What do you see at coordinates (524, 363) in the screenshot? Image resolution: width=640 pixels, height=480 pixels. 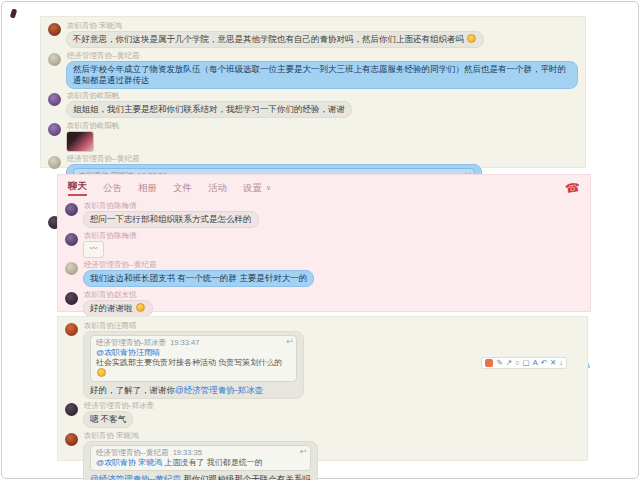 I see `annotation-toolbar: ✎ ↗ ○ ▢ A ↶ ✕ ↓` at bounding box center [524, 363].